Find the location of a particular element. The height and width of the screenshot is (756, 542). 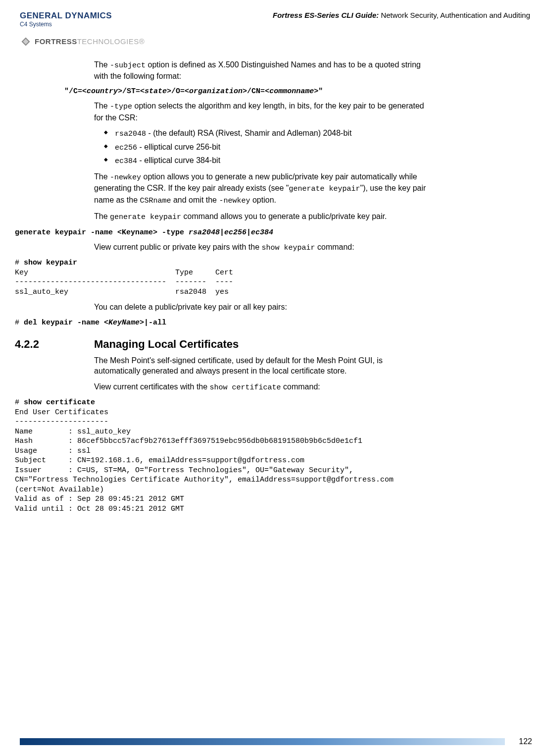

keytype-list: rsa2048 - (the default) RSA (Rivest, Sha… is located at coordinates (266, 147).